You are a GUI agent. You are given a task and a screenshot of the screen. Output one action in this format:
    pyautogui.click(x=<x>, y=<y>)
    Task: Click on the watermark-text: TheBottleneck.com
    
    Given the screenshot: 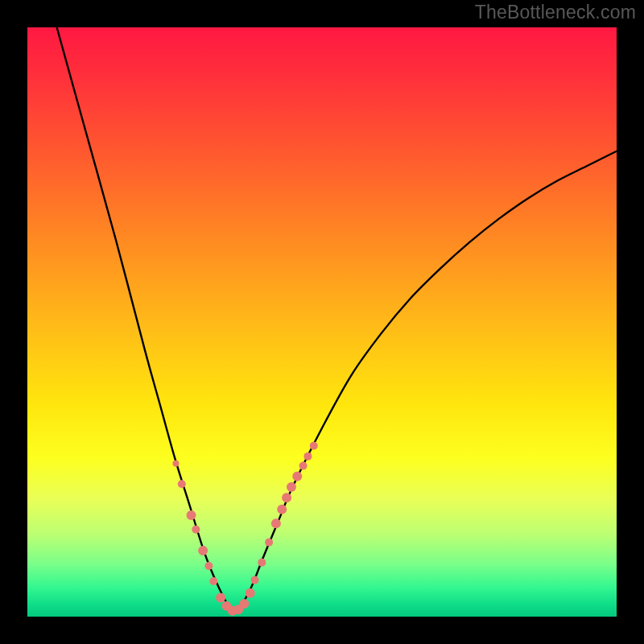 What is the action you would take?
    pyautogui.click(x=555, y=13)
    